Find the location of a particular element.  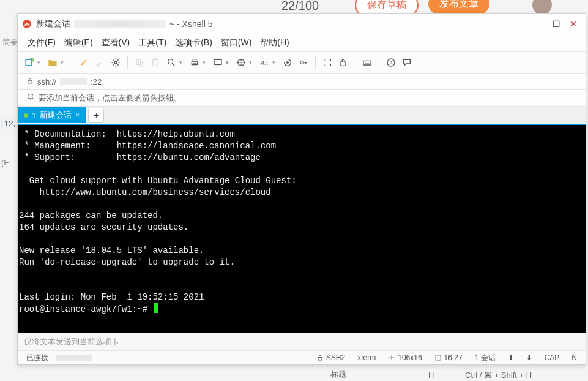

status-cap: CAP is located at coordinates (552, 358).